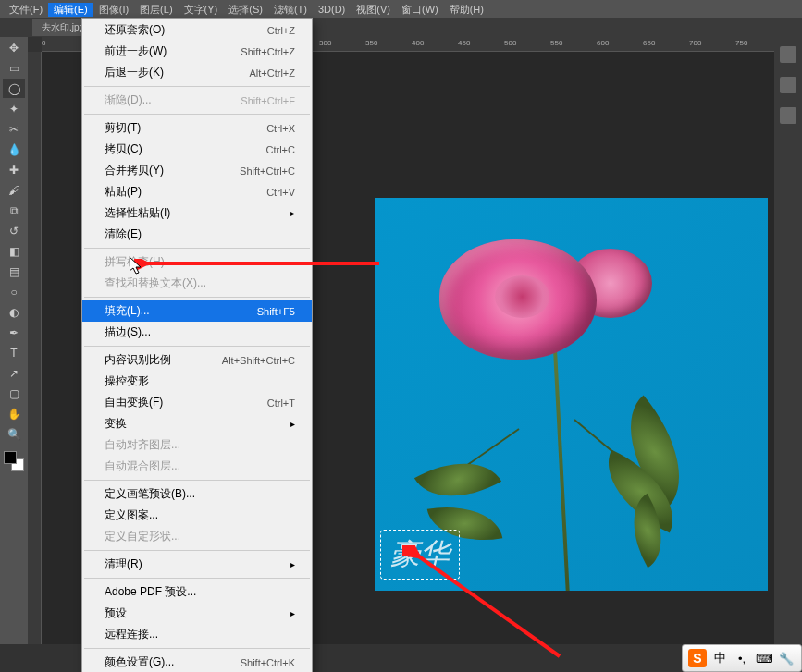  Describe the element at coordinates (14, 190) in the screenshot. I see `brush-tool: 🖌` at that location.